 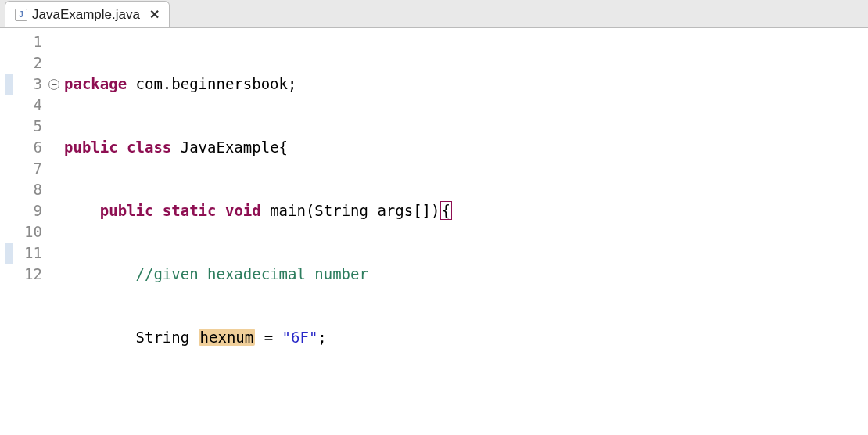 I want to click on marker-gutter, so click(x=7, y=233).